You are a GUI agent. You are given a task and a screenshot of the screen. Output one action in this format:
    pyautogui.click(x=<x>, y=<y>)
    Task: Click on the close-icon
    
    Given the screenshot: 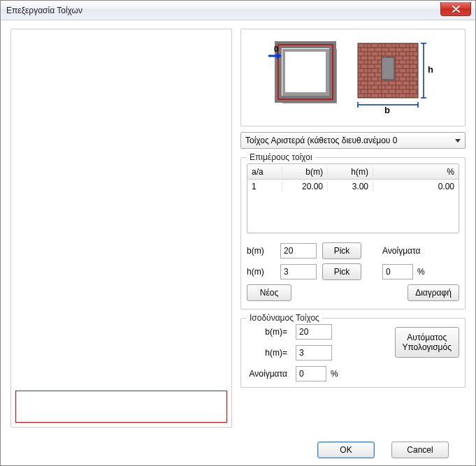 What is the action you would take?
    pyautogui.click(x=456, y=9)
    